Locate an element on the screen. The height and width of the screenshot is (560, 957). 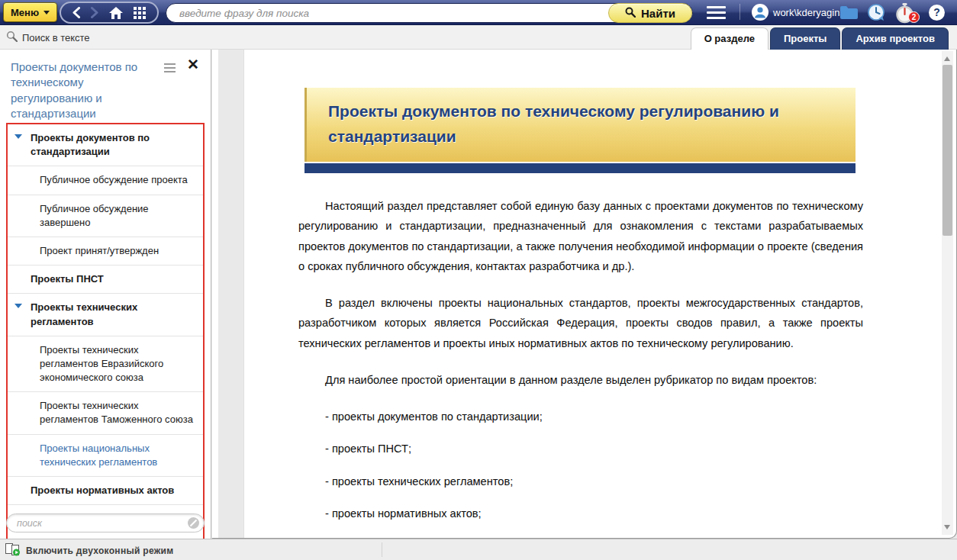
tree-item-label: Проекты документов по стандартизации is located at coordinates (90, 145).